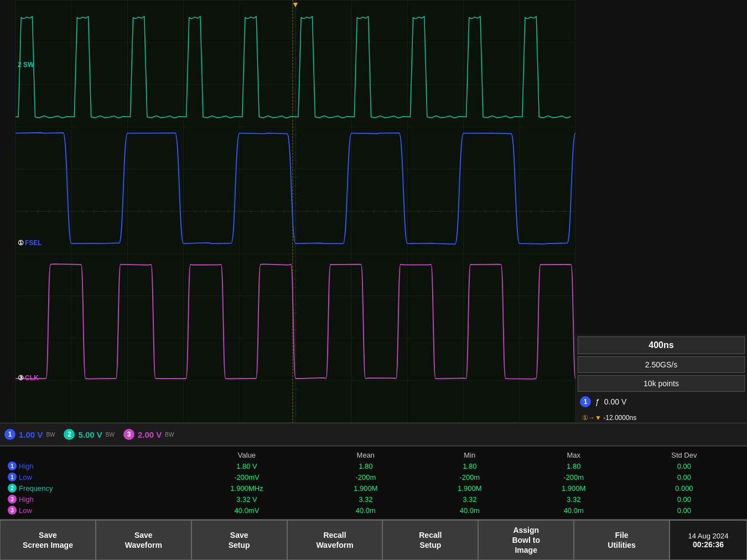 This screenshot has height=560, width=747. What do you see at coordinates (247, 488) in the screenshot?
I see `stat-value-2: 1.900MHz` at bounding box center [247, 488].